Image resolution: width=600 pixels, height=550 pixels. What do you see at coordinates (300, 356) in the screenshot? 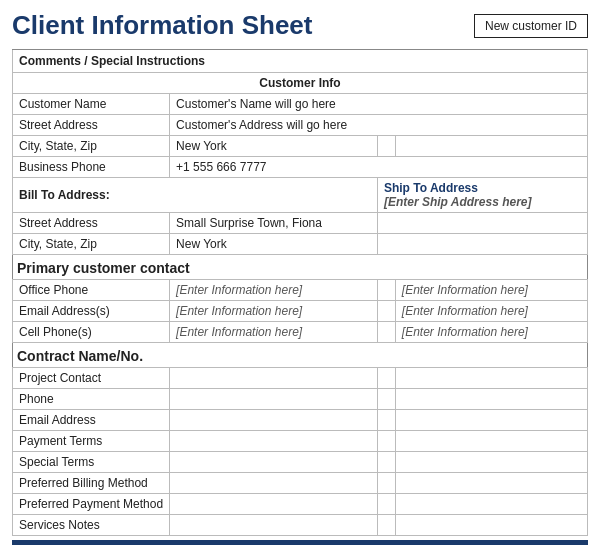
I see `contract-title-row: Contract Name/No.` at bounding box center [300, 356].